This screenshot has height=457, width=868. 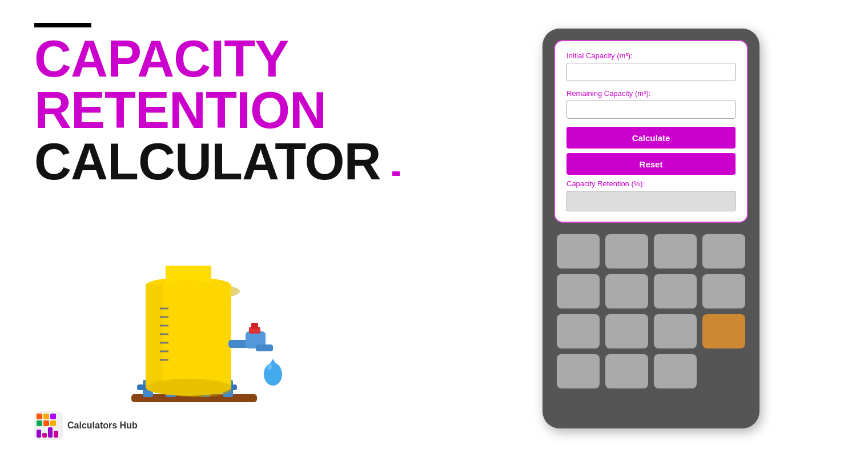 I want to click on title-accent-line, so click(x=63, y=25).